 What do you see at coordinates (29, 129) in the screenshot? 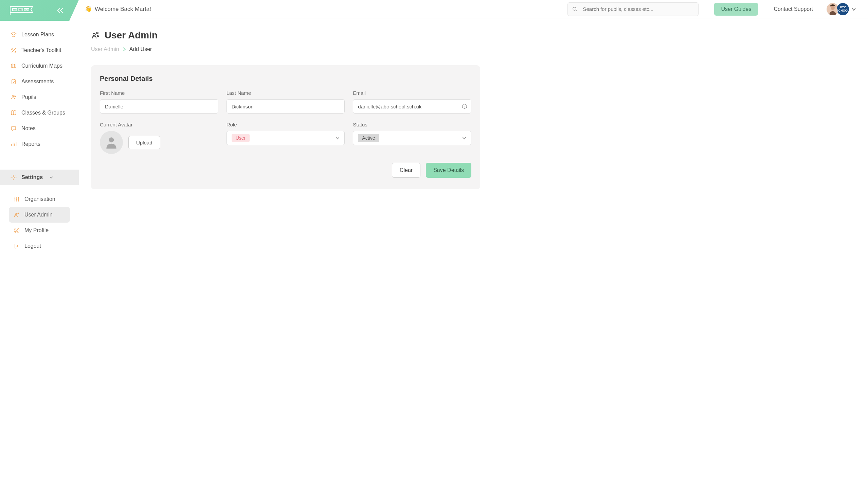
I see `nav-label: Notes` at bounding box center [29, 129].